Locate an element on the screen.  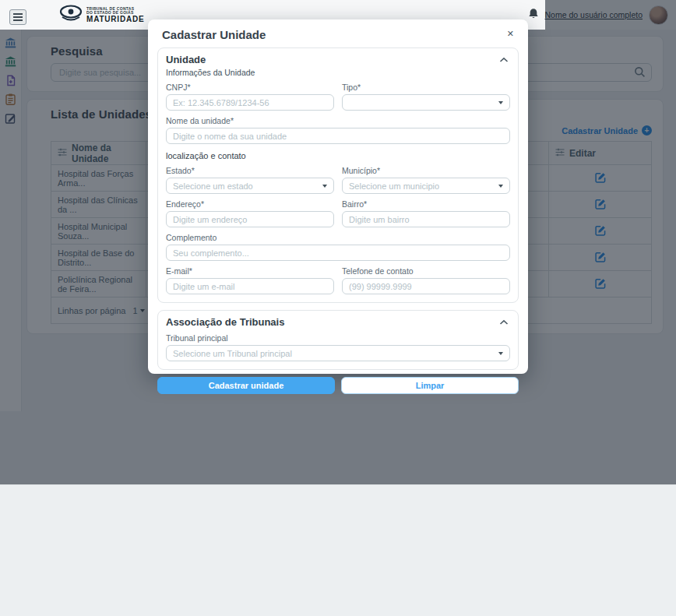
tipo-label: Tipo* is located at coordinates (426, 87).